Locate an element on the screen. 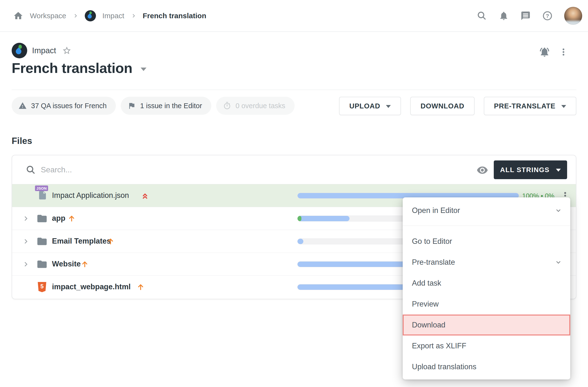 Image resolution: width=588 pixels, height=387 pixels. download-button: DOWNLOAD is located at coordinates (442, 106).